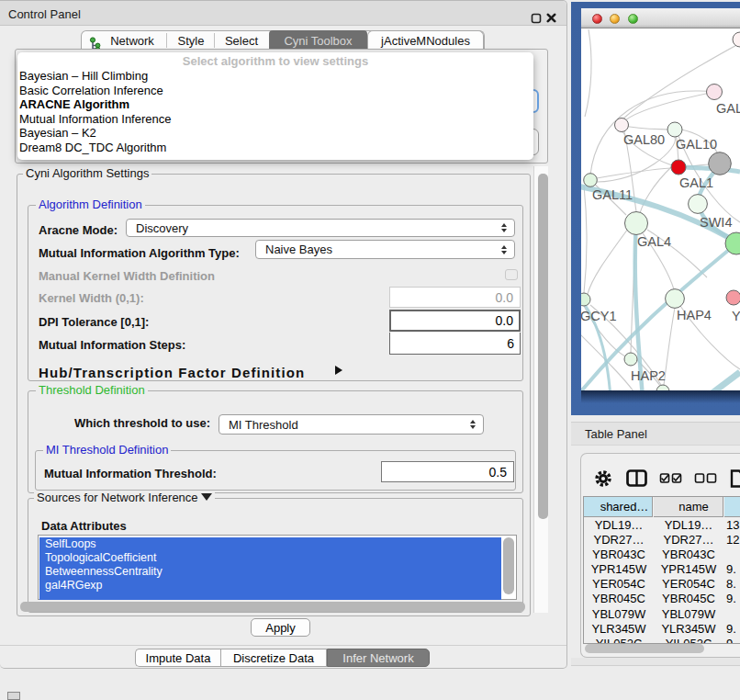  I want to click on svg-text: GAL7, so click(728, 108).